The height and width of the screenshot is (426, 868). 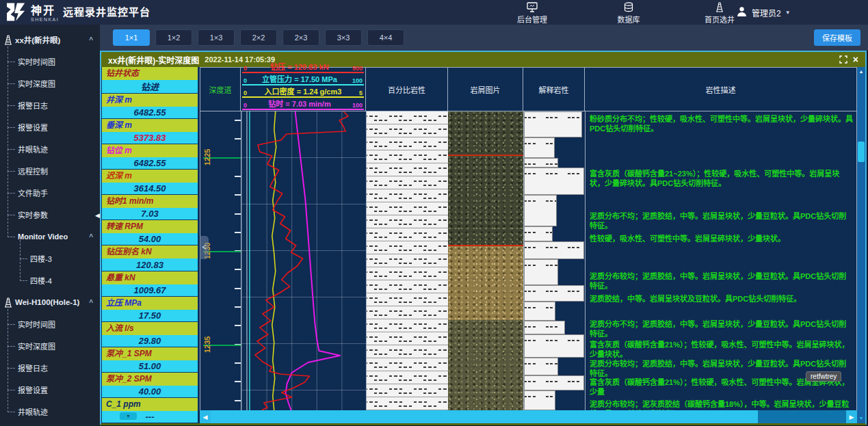 What do you see at coordinates (33, 390) in the screenshot?
I see `sidebar-item-label: 报警设置` at bounding box center [33, 390].